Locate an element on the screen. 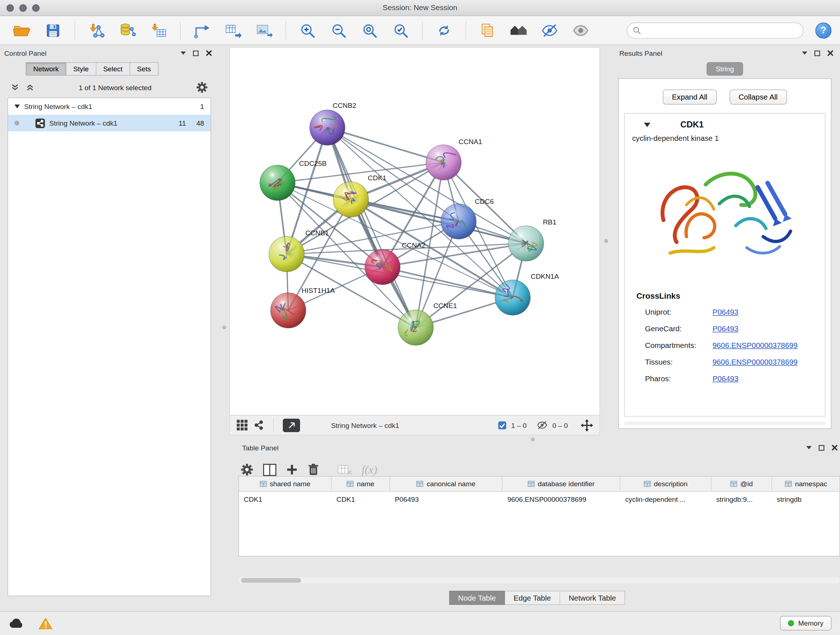  network-node-ccnb2: CCNB2 is located at coordinates (333, 124).